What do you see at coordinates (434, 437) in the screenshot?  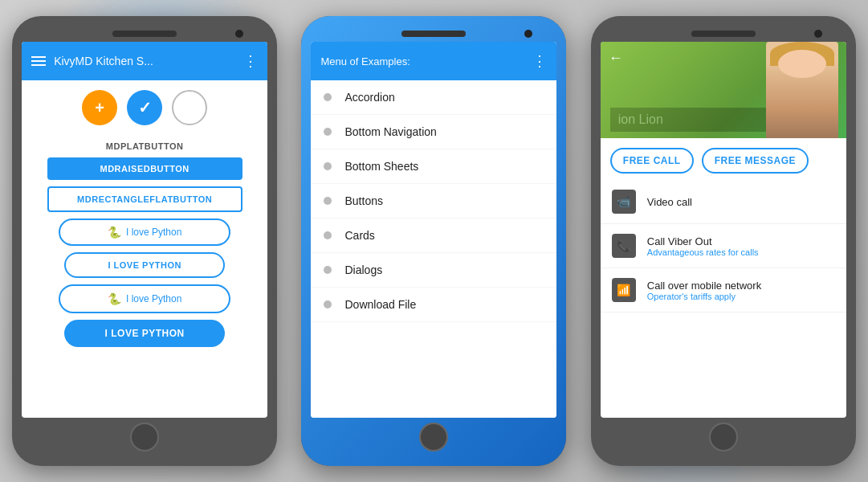 I see `phone2-bottom` at bounding box center [434, 437].